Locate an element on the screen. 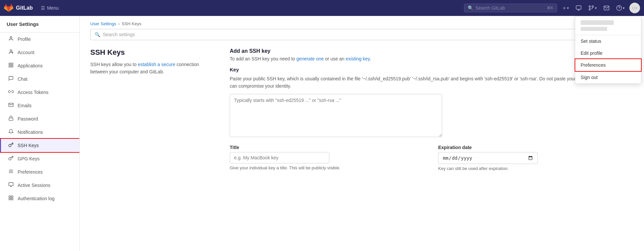  dropdown-user-info is located at coordinates (608, 26).